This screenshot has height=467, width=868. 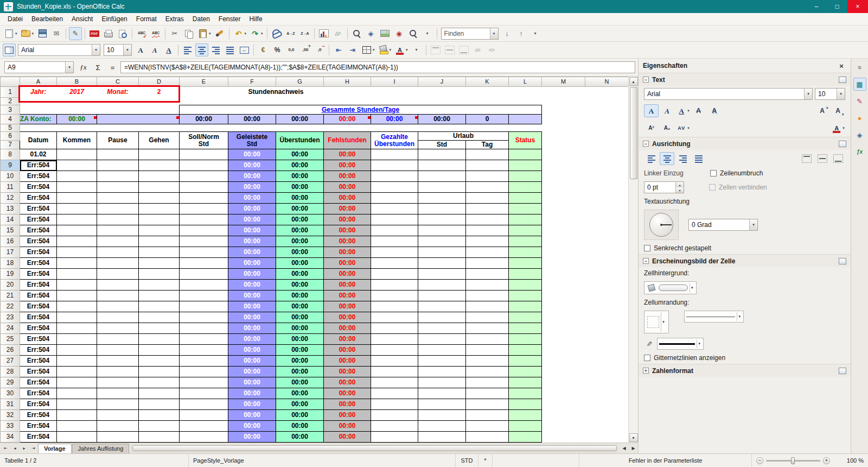 I want to click on menu-hilfe: Hilfe, so click(x=256, y=19).